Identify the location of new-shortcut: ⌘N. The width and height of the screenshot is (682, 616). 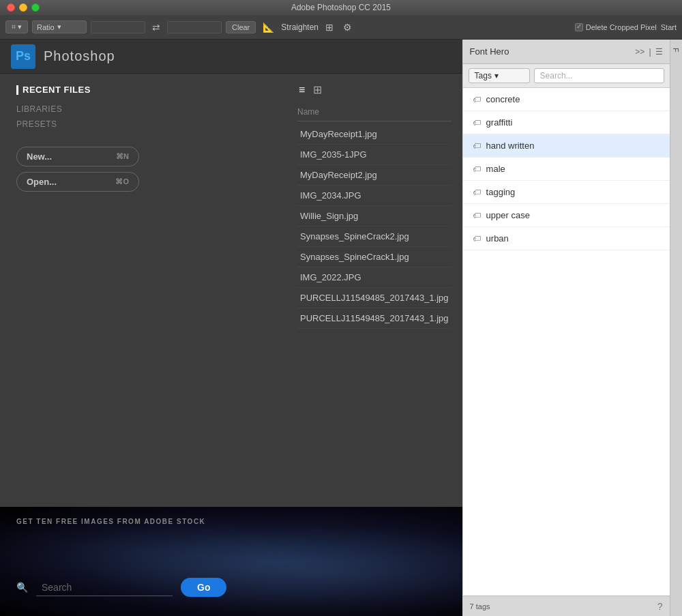
(123, 157).